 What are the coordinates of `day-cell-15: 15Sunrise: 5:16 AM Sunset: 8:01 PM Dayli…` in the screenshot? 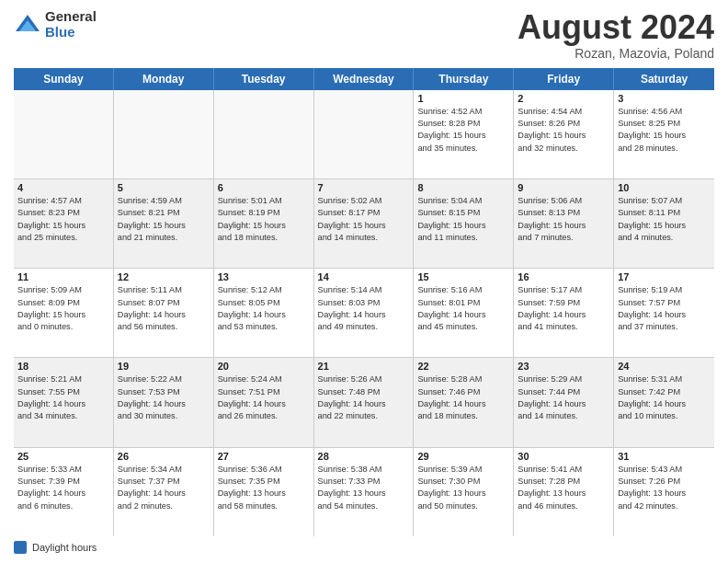 It's located at (463, 313).